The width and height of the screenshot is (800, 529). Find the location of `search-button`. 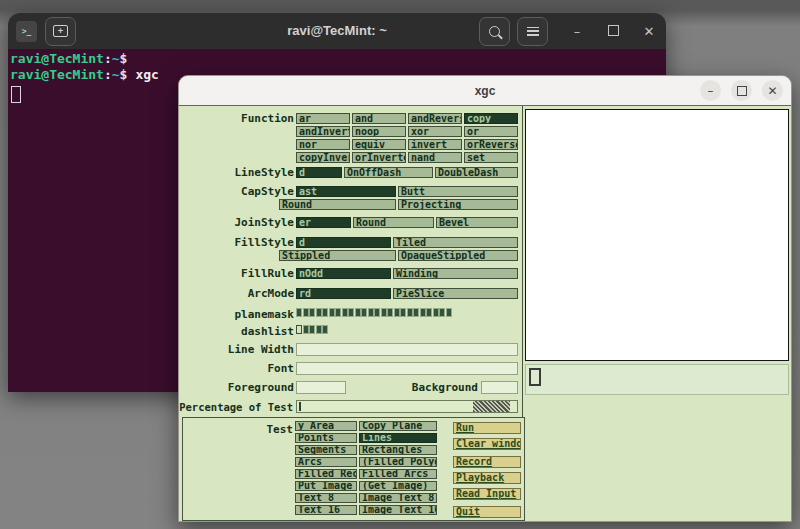

search-button is located at coordinates (494, 32).